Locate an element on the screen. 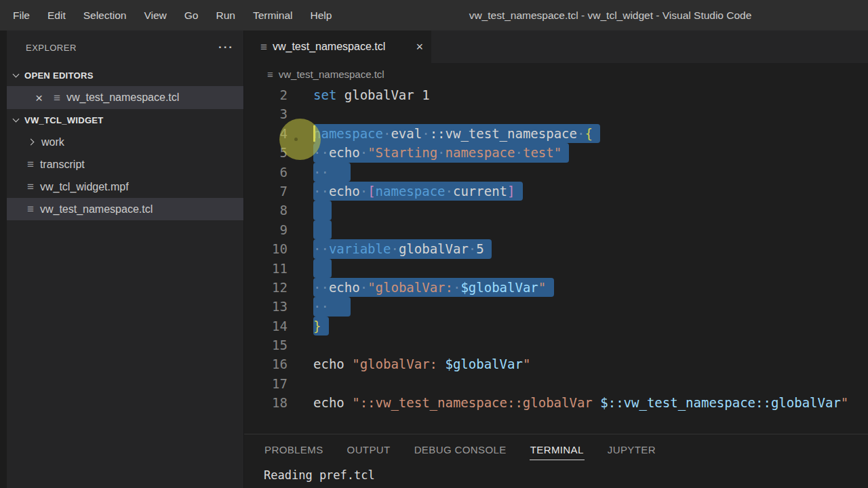  breadcrumb: ≡ vw_test_namespace.tcl is located at coordinates (556, 74).